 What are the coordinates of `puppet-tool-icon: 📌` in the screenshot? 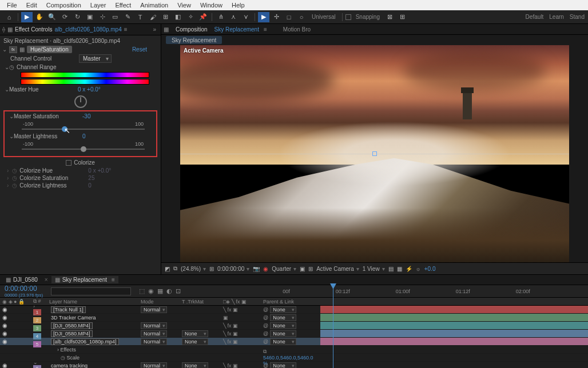 It's located at (203, 17).